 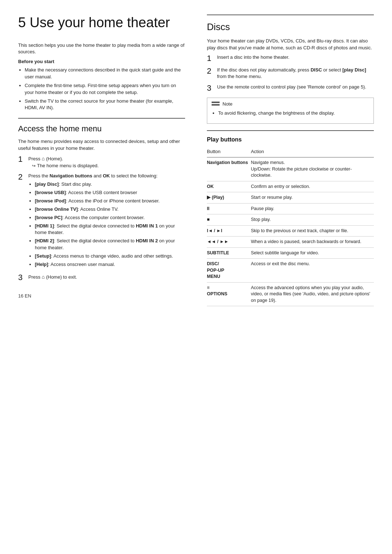 What do you see at coordinates (295, 87) in the screenshot?
I see `disc-step-3-content: Use the remote control to control play (…` at bounding box center [295, 87].